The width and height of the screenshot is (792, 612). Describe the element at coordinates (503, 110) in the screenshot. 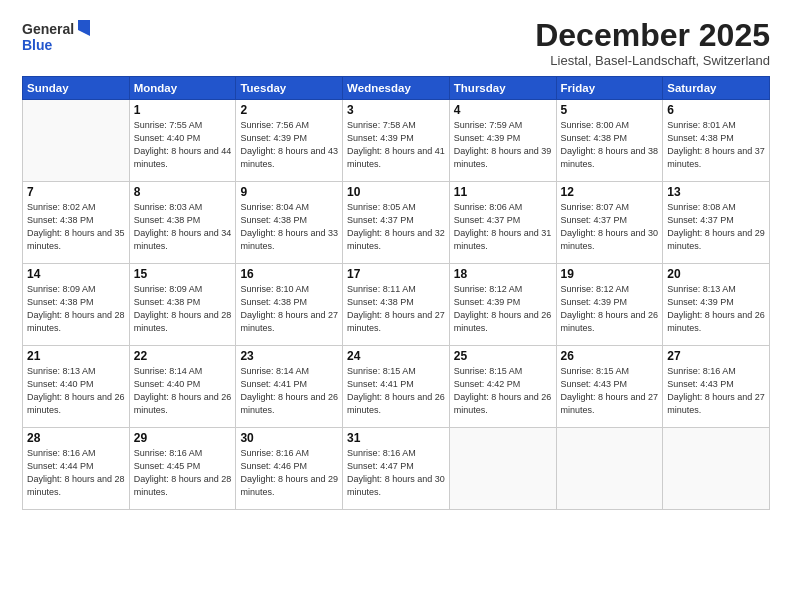

I see `day-number: 4` at that location.